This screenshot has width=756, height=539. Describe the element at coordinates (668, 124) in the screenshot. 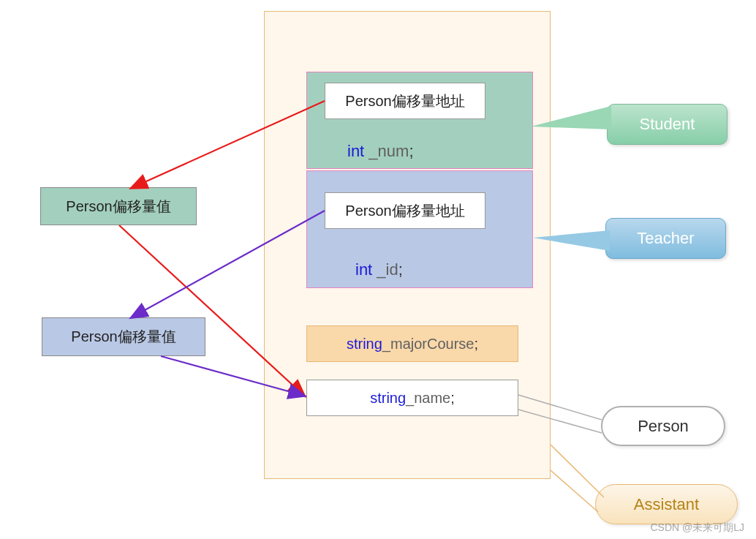

I see `student-callout-label: Student` at that location.